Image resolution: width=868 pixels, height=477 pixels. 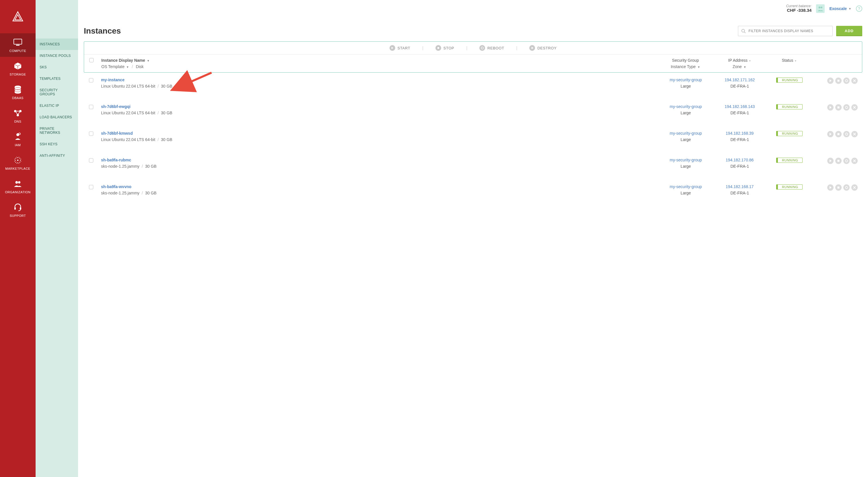 What do you see at coordinates (57, 56) in the screenshot?
I see `subnav-instance-pools: INSTANCE POOLS` at bounding box center [57, 56].